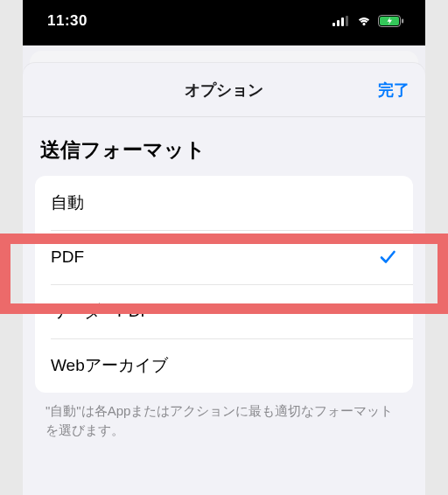 The height and width of the screenshot is (495, 448). What do you see at coordinates (224, 311) in the screenshot?
I see `format-option-reader-pdf: リーダーPDF` at bounding box center [224, 311].